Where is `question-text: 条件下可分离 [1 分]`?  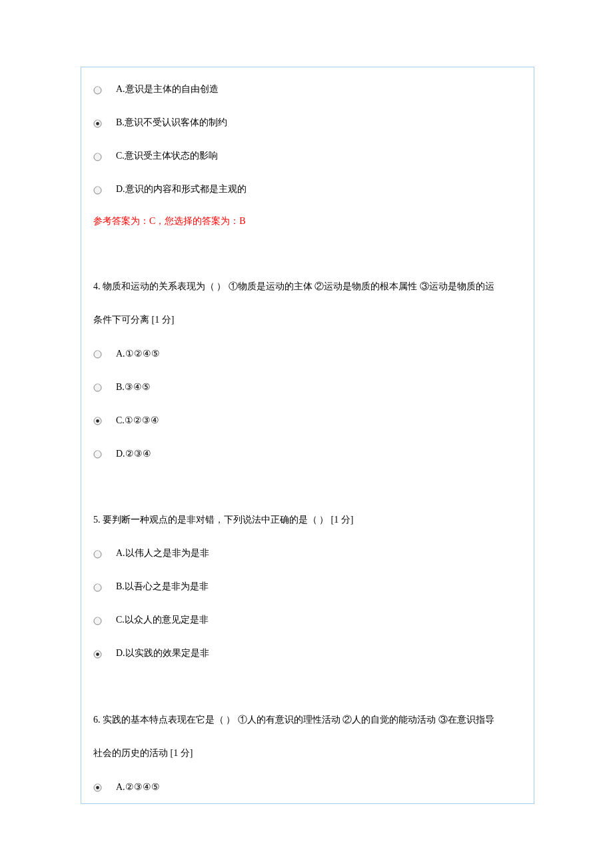
question-text: 条件下可分离 [1 分] is located at coordinates (133, 320).